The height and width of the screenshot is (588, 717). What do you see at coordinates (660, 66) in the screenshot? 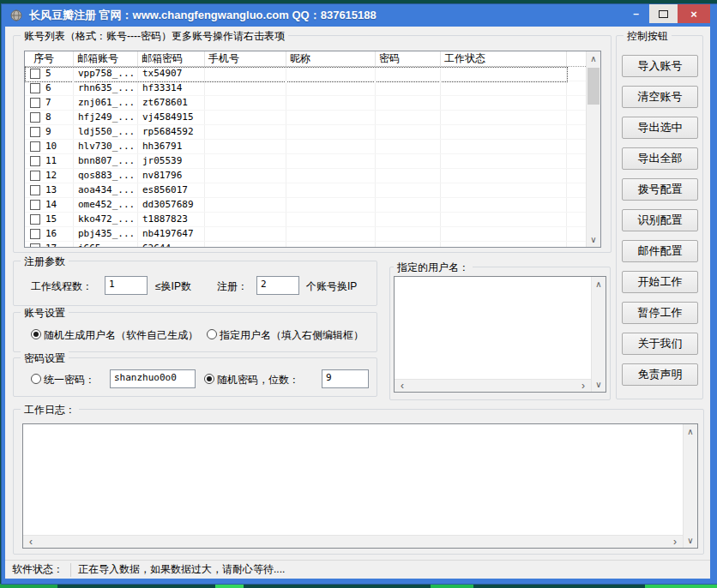
I see `control-button: 导入账号` at bounding box center [660, 66].